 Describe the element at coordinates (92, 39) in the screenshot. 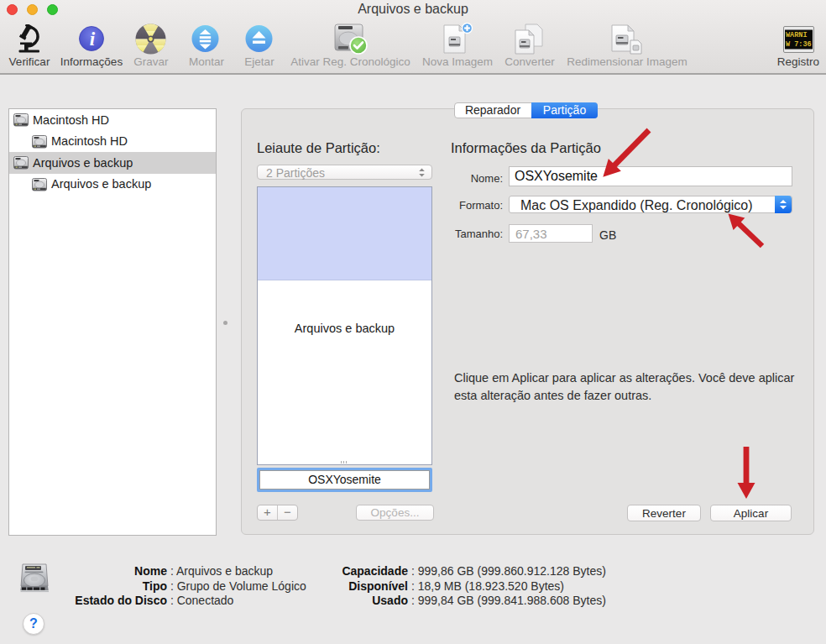

I see `svg-text: i` at that location.